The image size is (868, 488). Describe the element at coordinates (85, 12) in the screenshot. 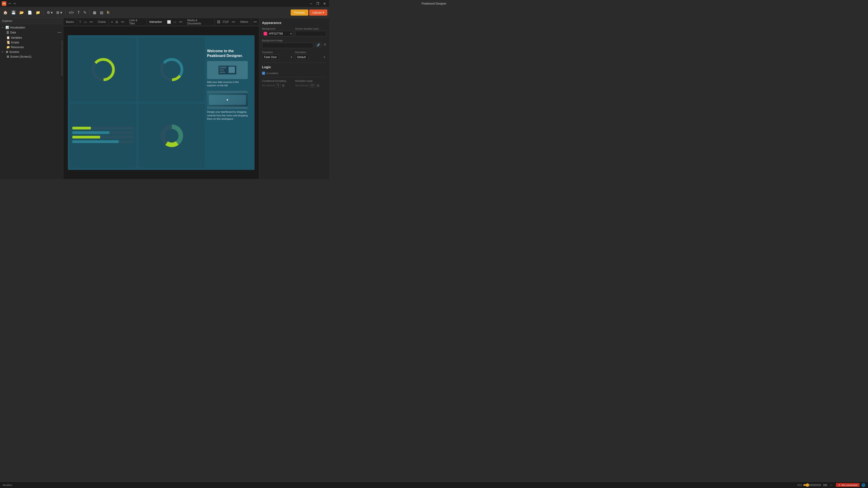

I see `edit-button: ✎` at that location.